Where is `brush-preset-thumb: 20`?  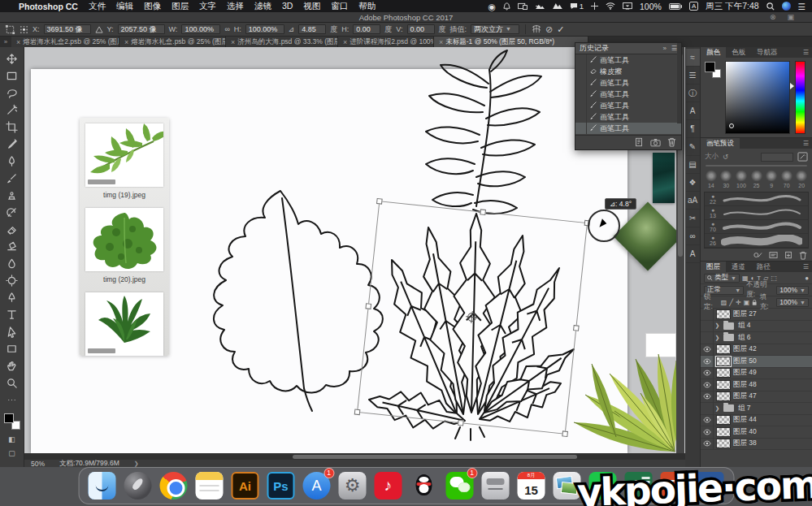
brush-preset-thumb: 20 is located at coordinates (801, 179).